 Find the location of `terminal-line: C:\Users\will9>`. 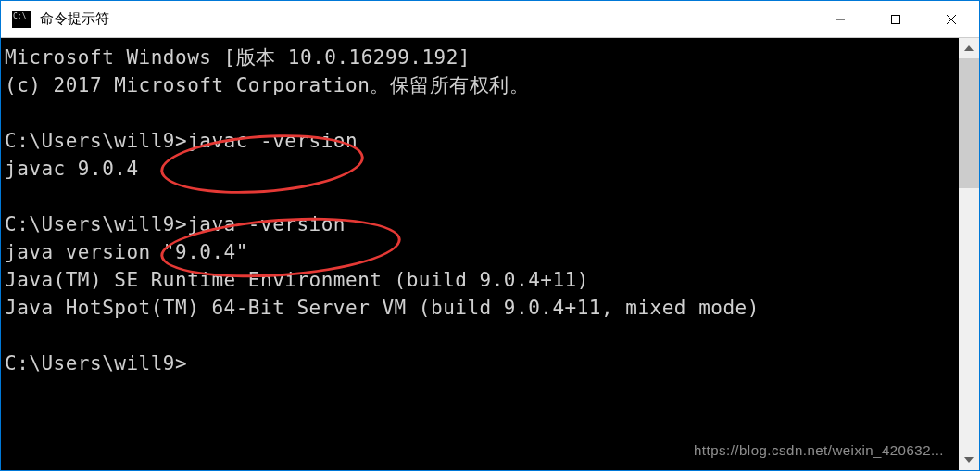

terminal-line: C:\Users\will9> is located at coordinates (96, 363).